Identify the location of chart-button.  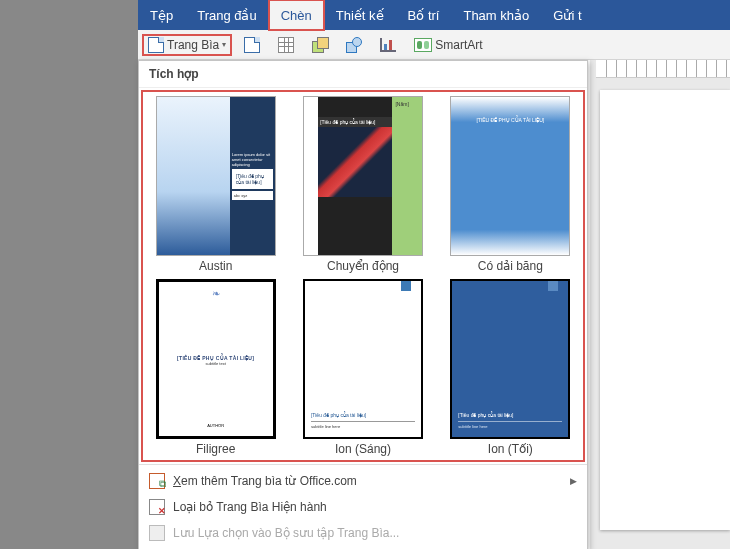
(388, 45).